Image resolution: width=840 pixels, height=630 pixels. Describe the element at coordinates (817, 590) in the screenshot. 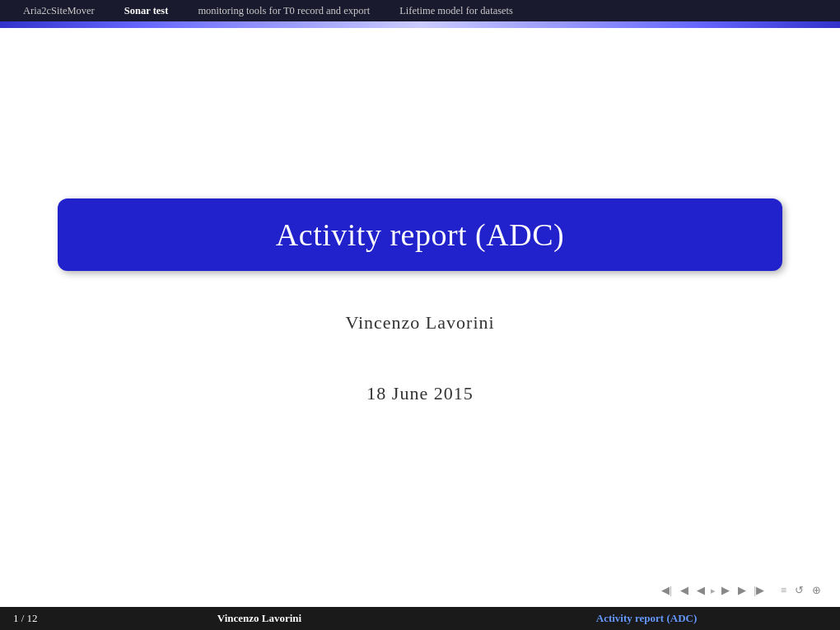

I see `nav-search-icon: ⊕` at that location.